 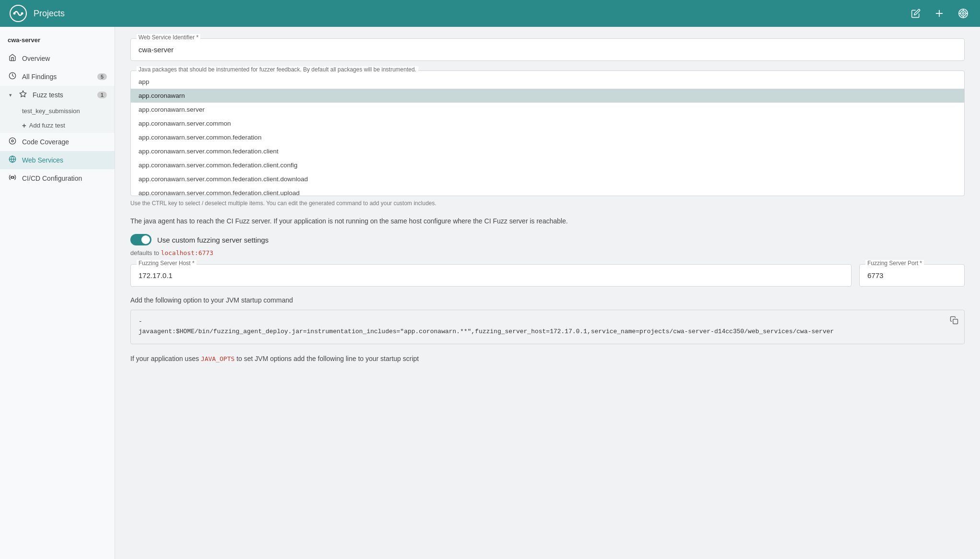 What do you see at coordinates (547, 137) in the screenshot?
I see `list-item: app.coronawarn.server.common.federation` at bounding box center [547, 137].